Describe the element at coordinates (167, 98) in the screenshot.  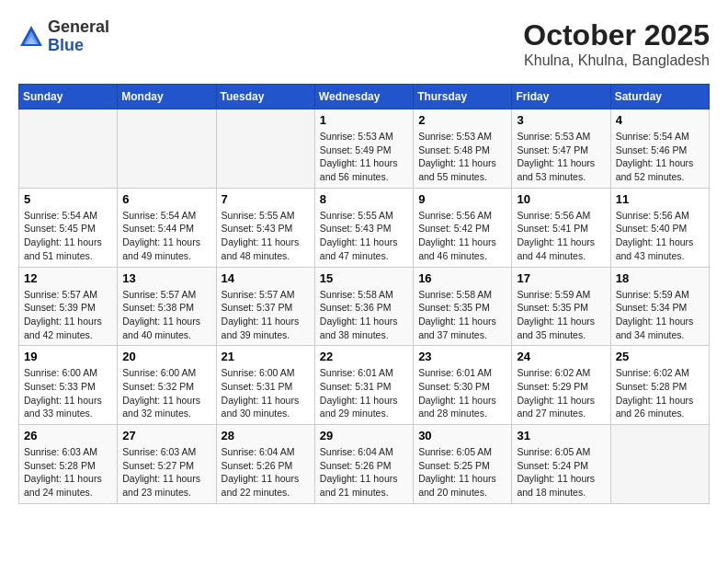
I see `weekday-header-monday: Monday` at that location.